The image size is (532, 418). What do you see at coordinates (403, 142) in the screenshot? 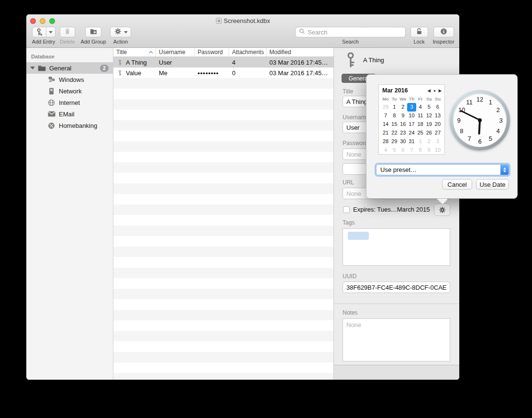
I see `calendar-day: 30` at bounding box center [403, 142].